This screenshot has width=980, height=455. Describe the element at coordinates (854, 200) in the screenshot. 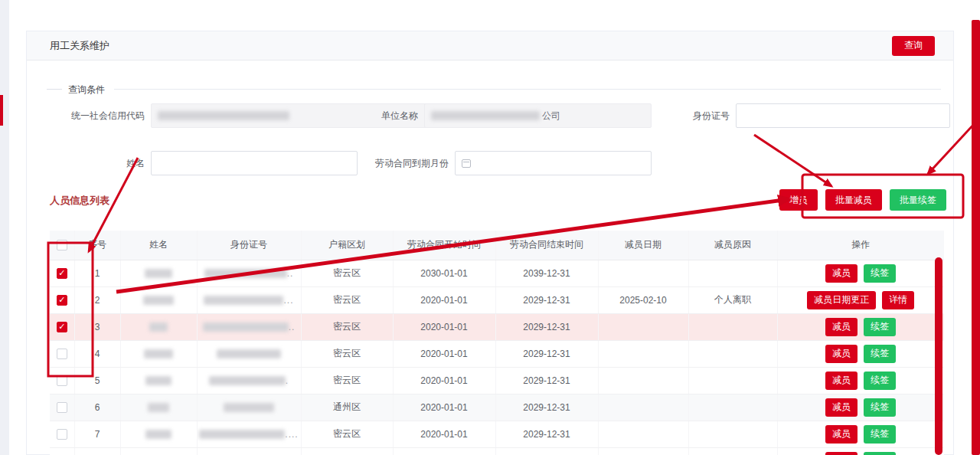

I see `batch-reduce-button: 批量减员` at that location.